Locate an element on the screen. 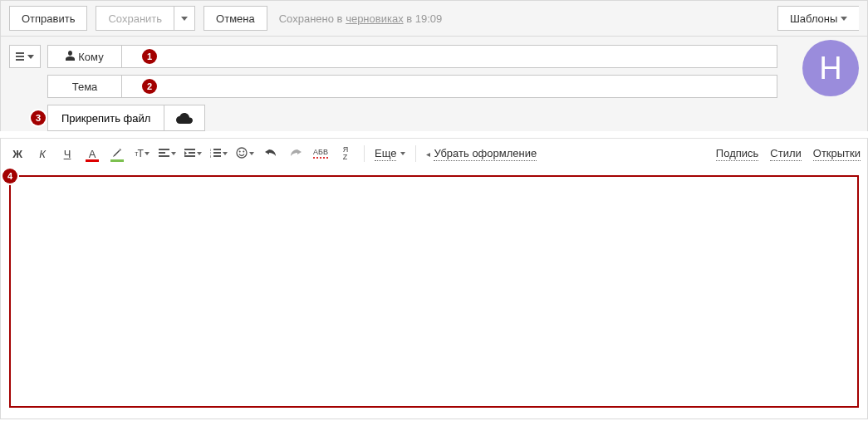 The height and width of the screenshot is (421, 868). cancel-button: Отмена is located at coordinates (236, 18).